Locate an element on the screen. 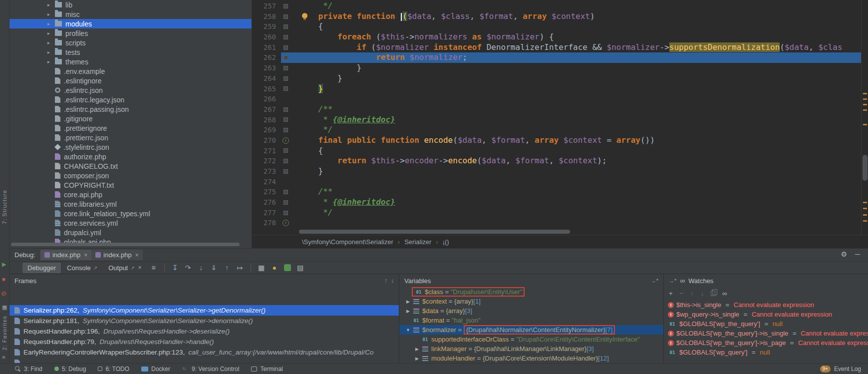 This screenshot has width=868, height=374. editor-vertical-scrollbar is located at coordinates (865, 168).